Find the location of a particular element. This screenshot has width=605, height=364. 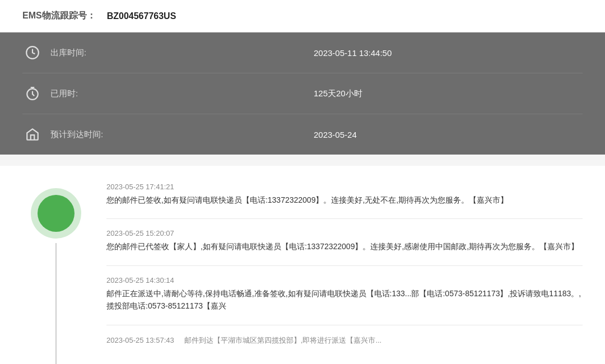

info-row-eta: 预计到达时间: 2023-05-24 is located at coordinates (302, 134).